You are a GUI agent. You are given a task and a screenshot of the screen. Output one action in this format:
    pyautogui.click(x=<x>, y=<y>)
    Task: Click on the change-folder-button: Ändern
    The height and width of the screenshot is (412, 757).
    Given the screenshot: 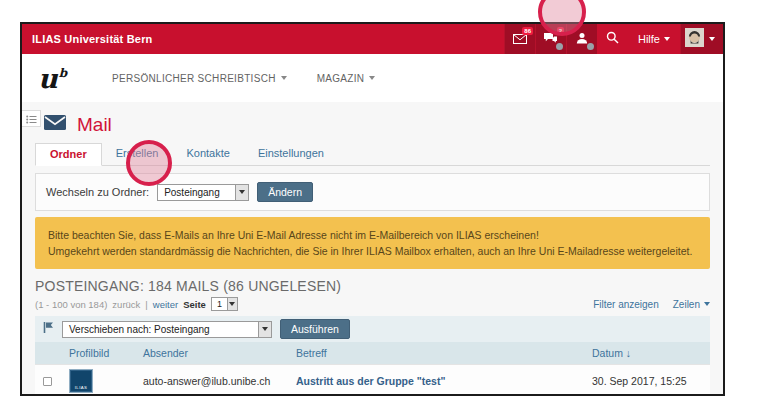 What is the action you would take?
    pyautogui.click(x=285, y=192)
    